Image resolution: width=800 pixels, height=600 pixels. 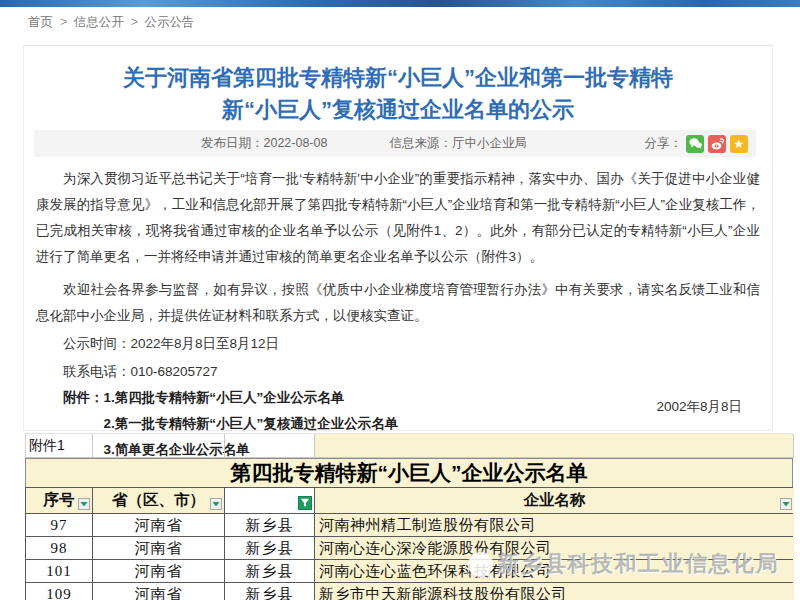 What do you see at coordinates (555, 500) in the screenshot?
I see `header-company-label: 企业名称` at bounding box center [555, 500].